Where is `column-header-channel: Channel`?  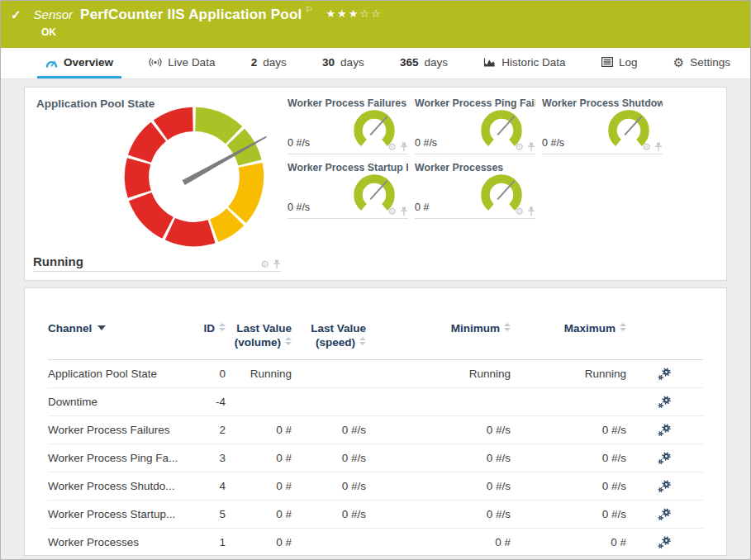
column-header-channel: Channel is located at coordinates (114, 329).